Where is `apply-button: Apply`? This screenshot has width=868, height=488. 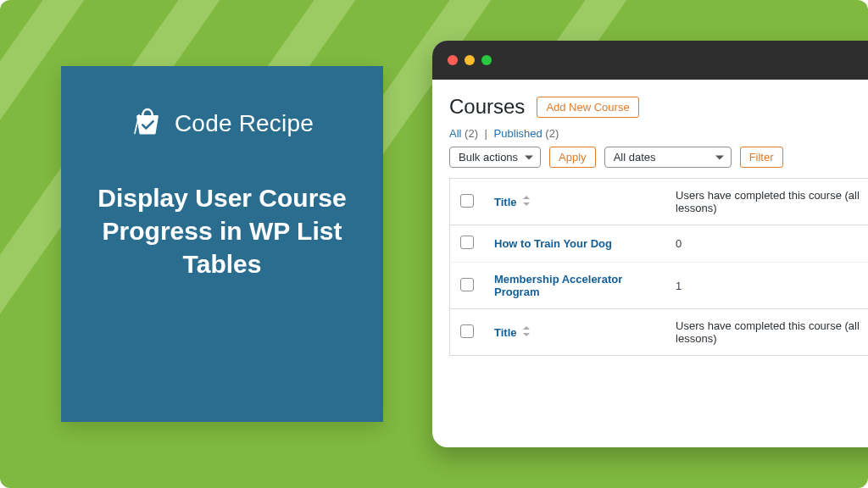
apply-button: Apply is located at coordinates (573, 158).